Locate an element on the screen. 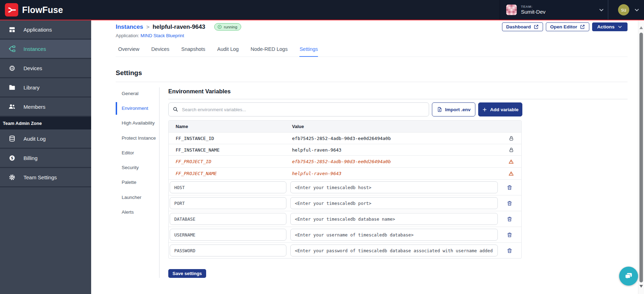 This screenshot has width=644, height=294. team-name: Sumit-Dev is located at coordinates (533, 12).